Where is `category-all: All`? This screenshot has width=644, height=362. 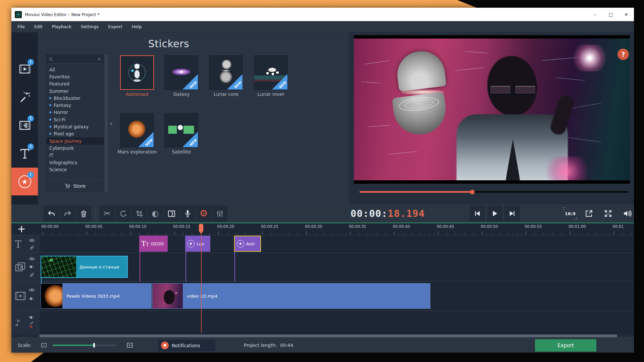 category-all: All is located at coordinates (75, 70).